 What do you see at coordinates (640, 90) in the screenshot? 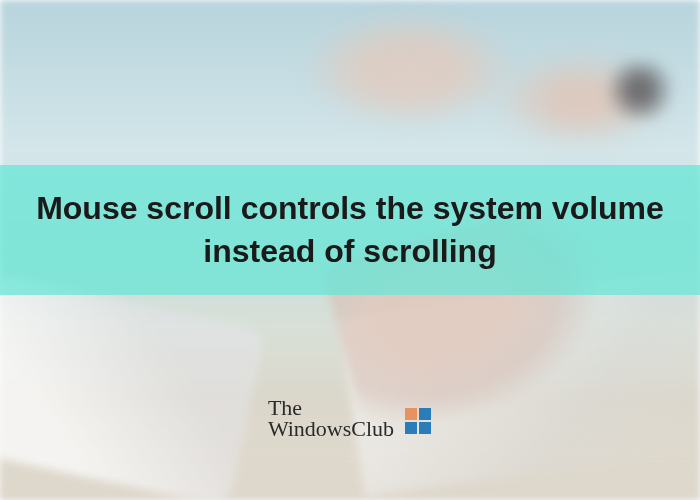
I see `watch-blur` at bounding box center [640, 90].